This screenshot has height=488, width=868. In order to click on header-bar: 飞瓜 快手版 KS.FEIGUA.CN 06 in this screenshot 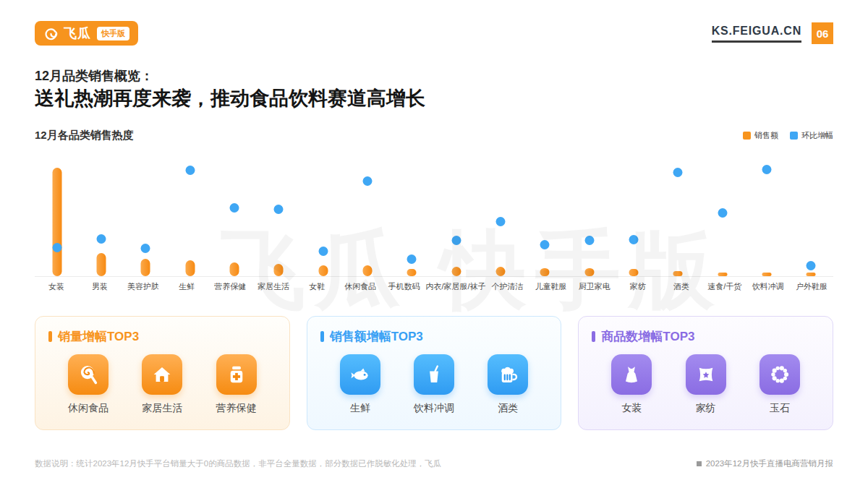, I will do `click(434, 33)`.